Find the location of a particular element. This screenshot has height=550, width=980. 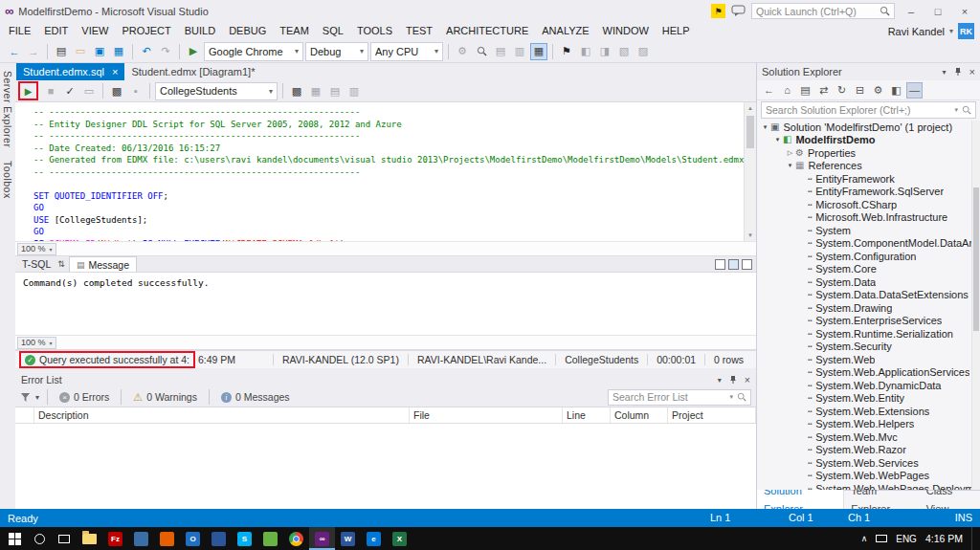

menu-window: WINDOW is located at coordinates (626, 31).